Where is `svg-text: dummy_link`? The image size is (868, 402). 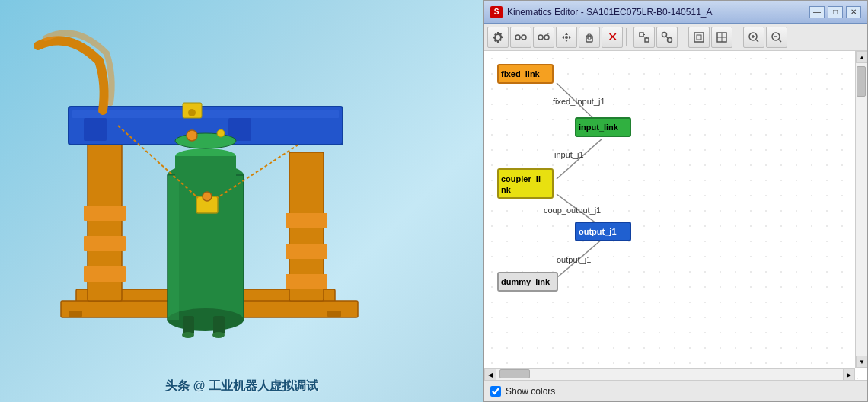 svg-text: dummy_link is located at coordinates (525, 282).